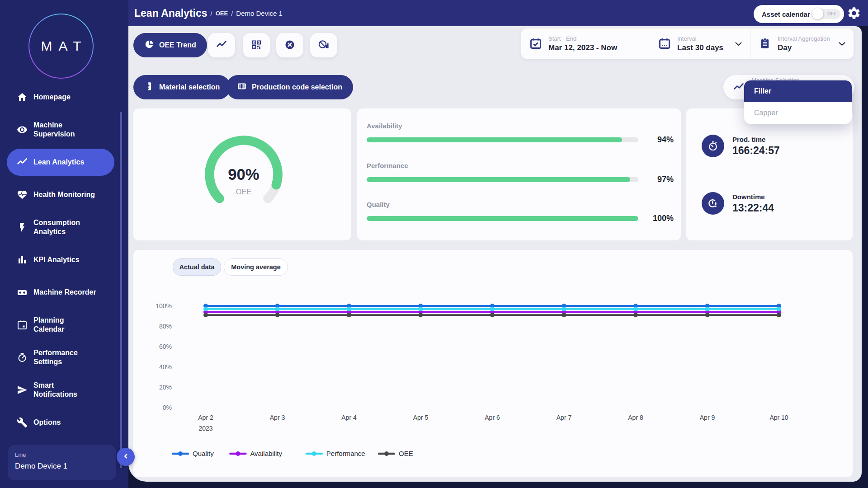 The image size is (868, 488). Describe the element at coordinates (121, 290) in the screenshot. I see `sidebar-scrollbar` at that location.